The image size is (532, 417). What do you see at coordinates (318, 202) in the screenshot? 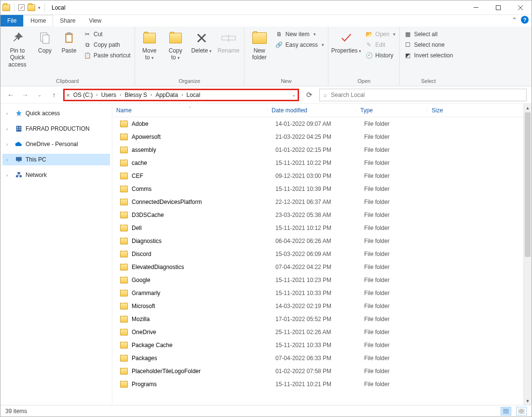
I see `file-row: ConnectedDevicesPlatform22-12-2021 06:37…` at bounding box center [318, 202].